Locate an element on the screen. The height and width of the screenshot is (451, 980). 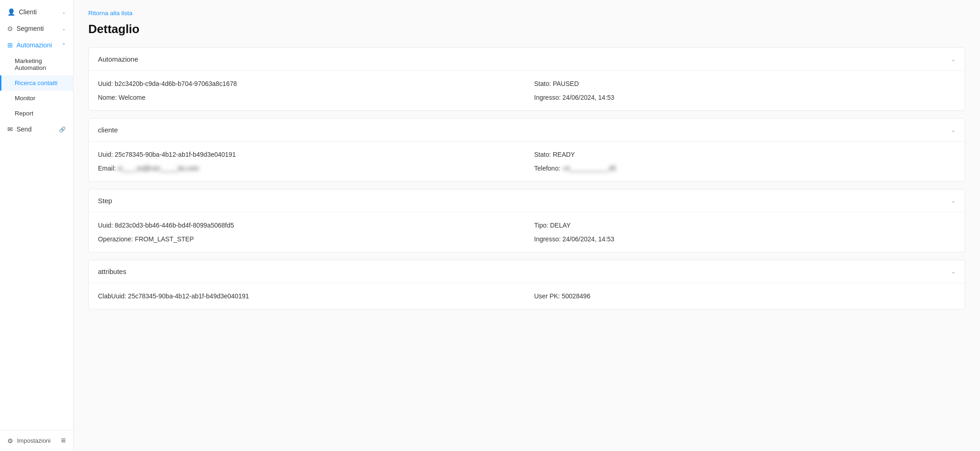
automazione-chevron-icon: ⌄ is located at coordinates (953, 59).